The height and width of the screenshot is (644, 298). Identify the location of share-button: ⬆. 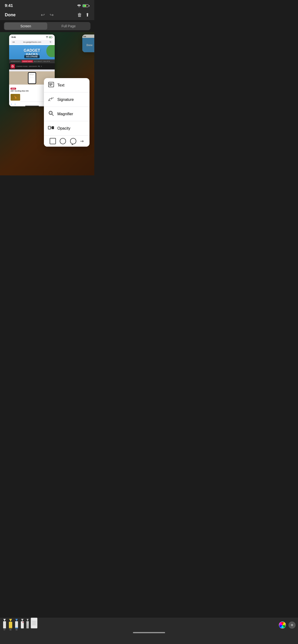
(87, 15).